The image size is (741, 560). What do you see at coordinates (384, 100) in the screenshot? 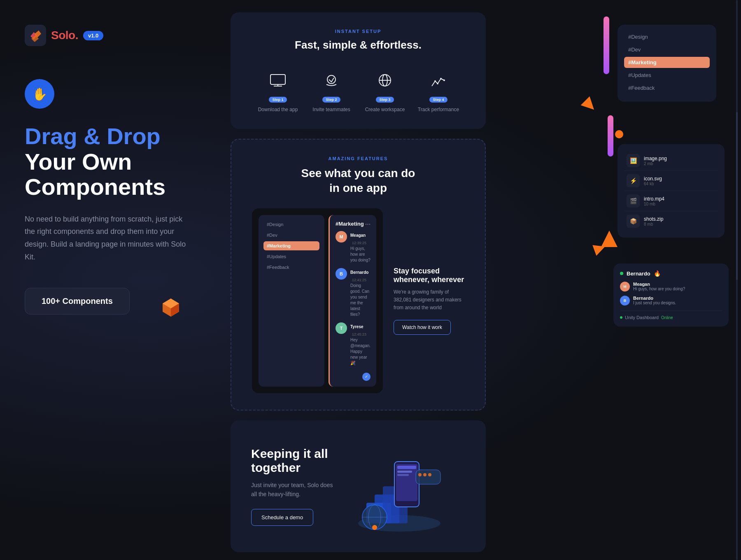
I see `step-3-badge: Step 3` at bounding box center [384, 100].